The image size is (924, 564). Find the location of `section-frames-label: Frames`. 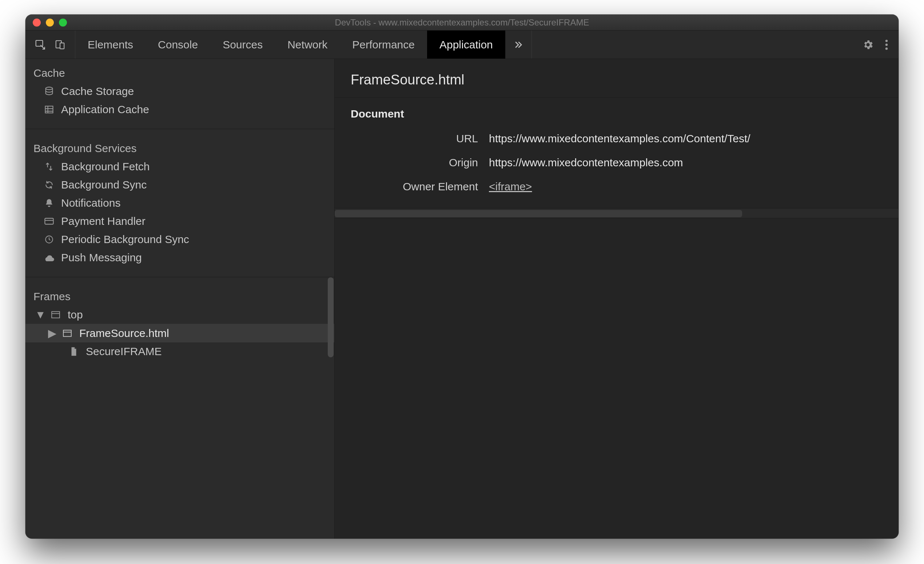

section-frames-label: Frames is located at coordinates (180, 294).